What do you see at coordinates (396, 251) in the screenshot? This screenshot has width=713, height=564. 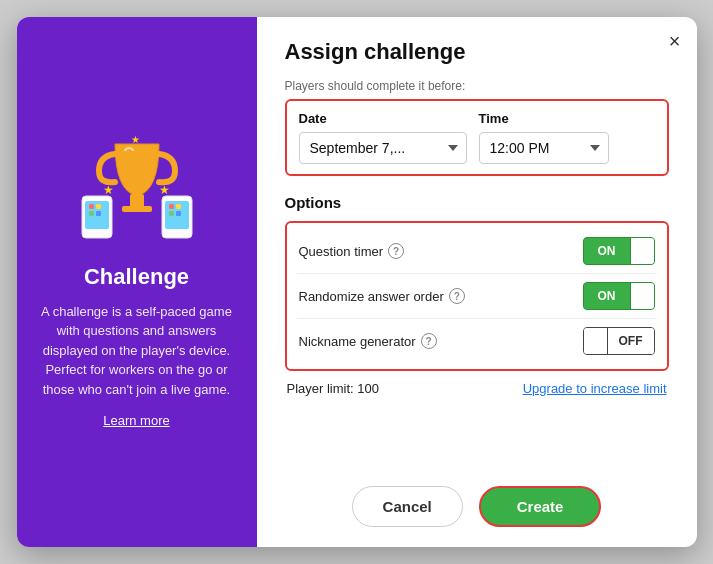 I see `question-timer-help-icon: ?` at bounding box center [396, 251].